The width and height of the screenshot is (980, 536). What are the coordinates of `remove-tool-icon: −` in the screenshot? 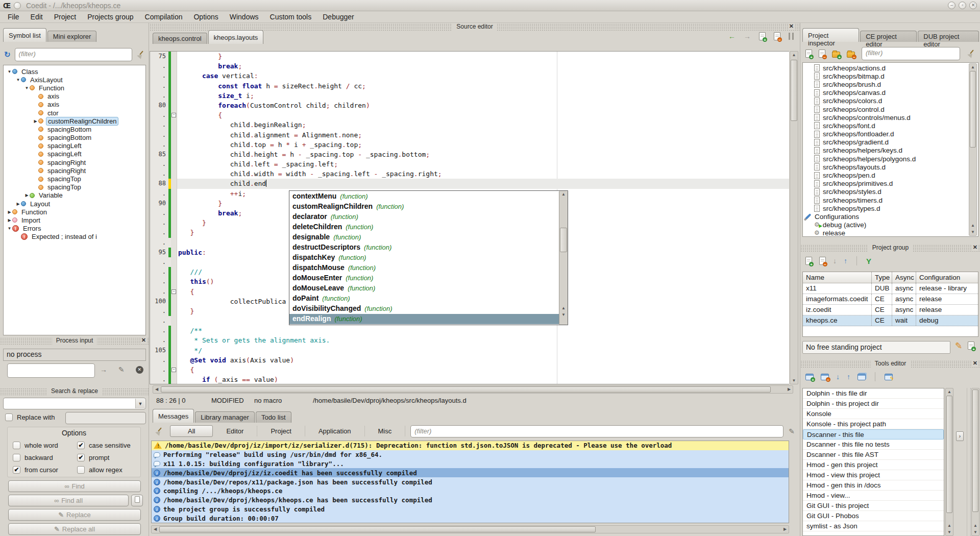 It's located at (825, 377).